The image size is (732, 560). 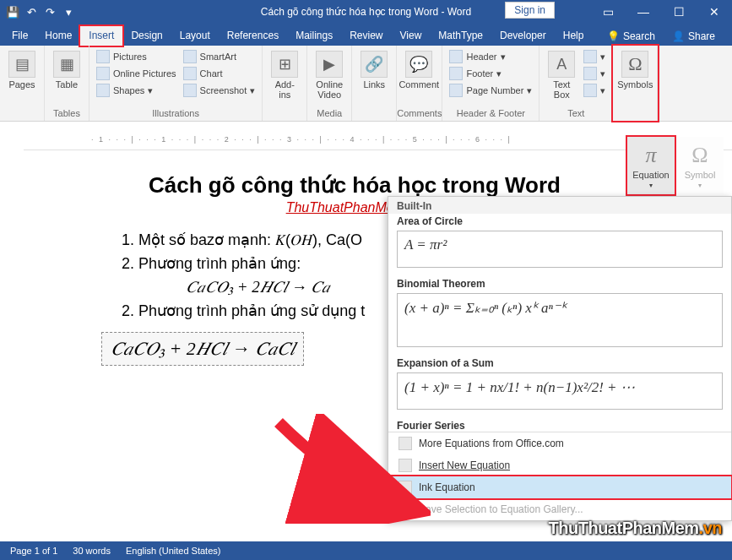 I want to click on search-button: 💡Search, so click(x=632, y=36).